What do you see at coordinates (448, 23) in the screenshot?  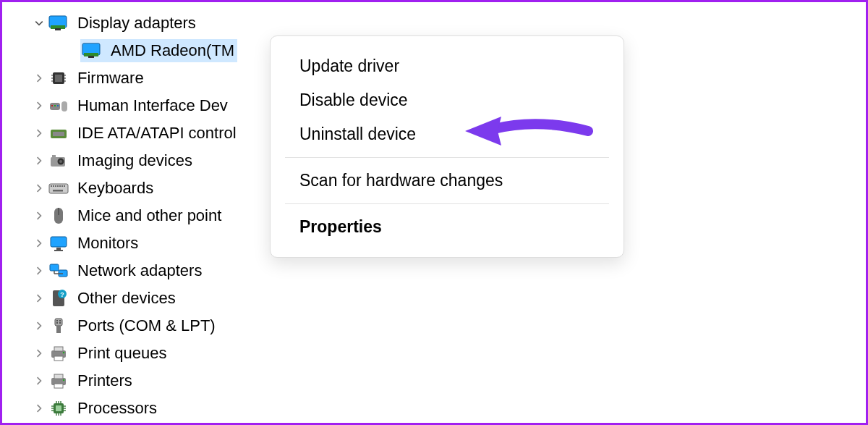 I see `tree-item-display-adapters: Display adapters` at bounding box center [448, 23].